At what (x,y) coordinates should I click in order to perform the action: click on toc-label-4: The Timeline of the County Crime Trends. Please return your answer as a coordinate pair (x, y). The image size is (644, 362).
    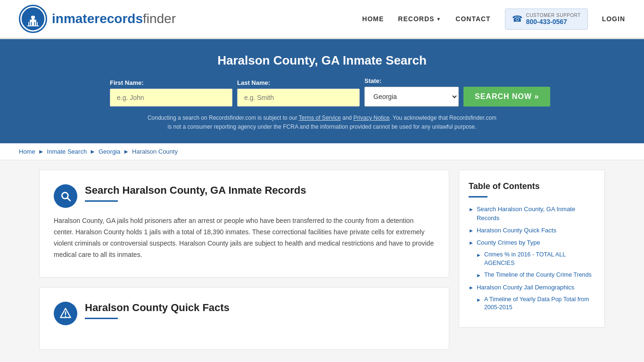
    Looking at the image, I should click on (538, 275).